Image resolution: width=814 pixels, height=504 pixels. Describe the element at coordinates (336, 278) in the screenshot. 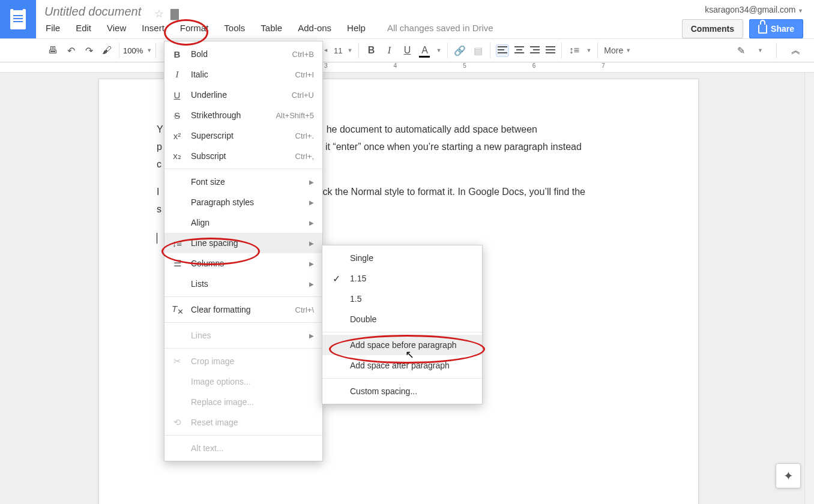

I see `check-icon: ✓` at that location.